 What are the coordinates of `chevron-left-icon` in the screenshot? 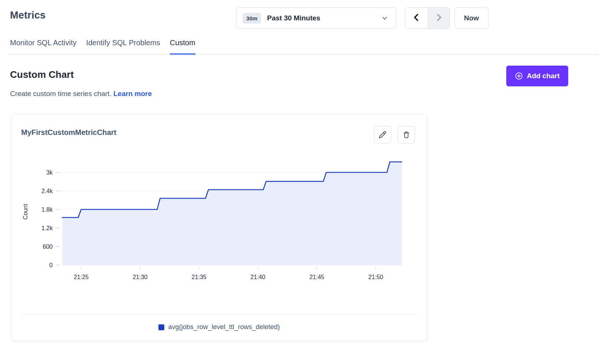 It's located at (417, 18).